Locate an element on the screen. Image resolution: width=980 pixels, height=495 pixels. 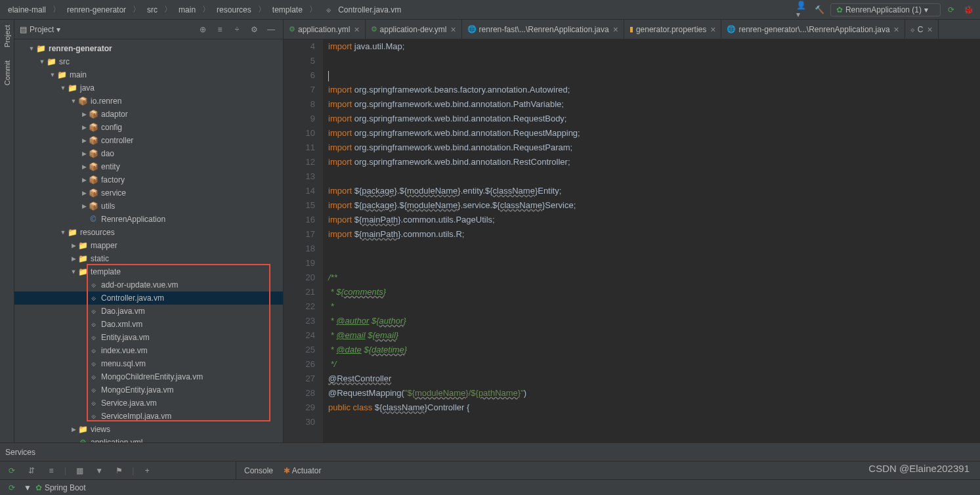
tree-item-service-java-vm: ⟐Service.java.vm is located at coordinates (148, 403).